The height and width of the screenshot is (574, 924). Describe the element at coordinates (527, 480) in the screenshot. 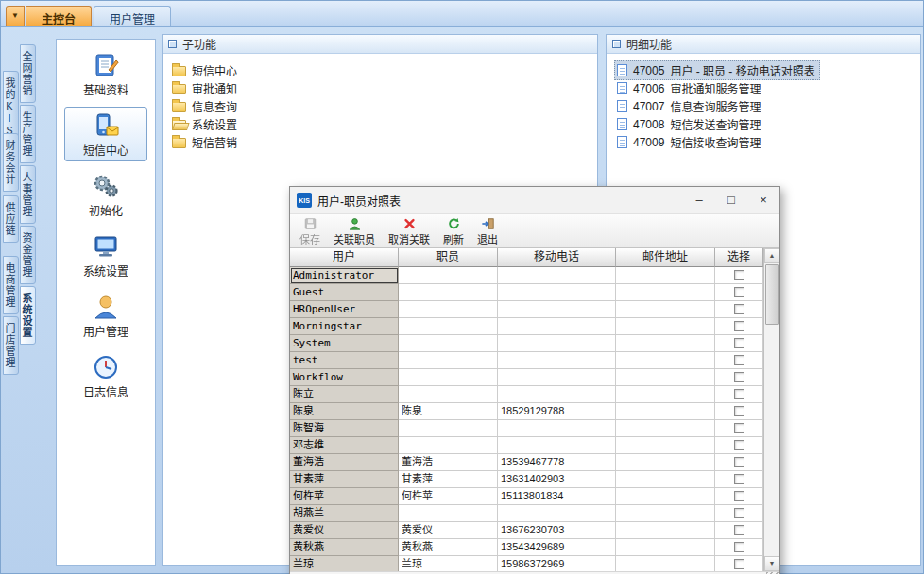

I see `table-row: 甘素萍 甘素萍 13631402903` at that location.